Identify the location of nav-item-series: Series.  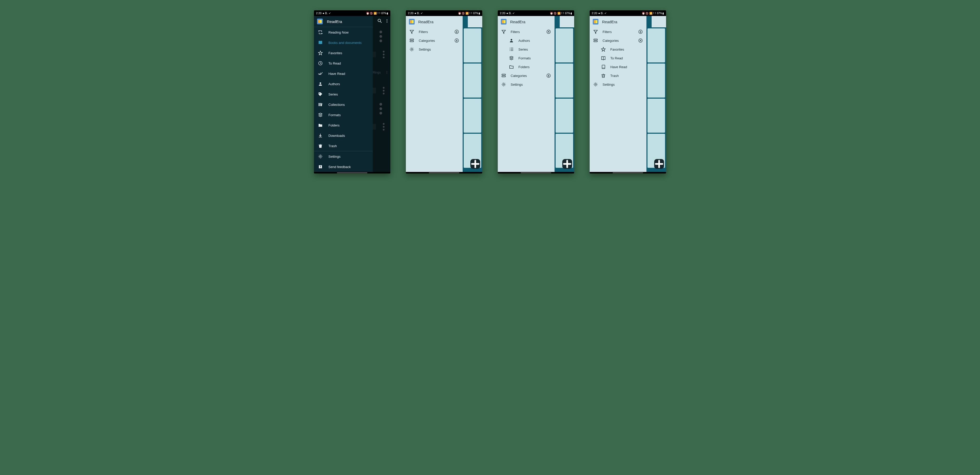
(343, 94).